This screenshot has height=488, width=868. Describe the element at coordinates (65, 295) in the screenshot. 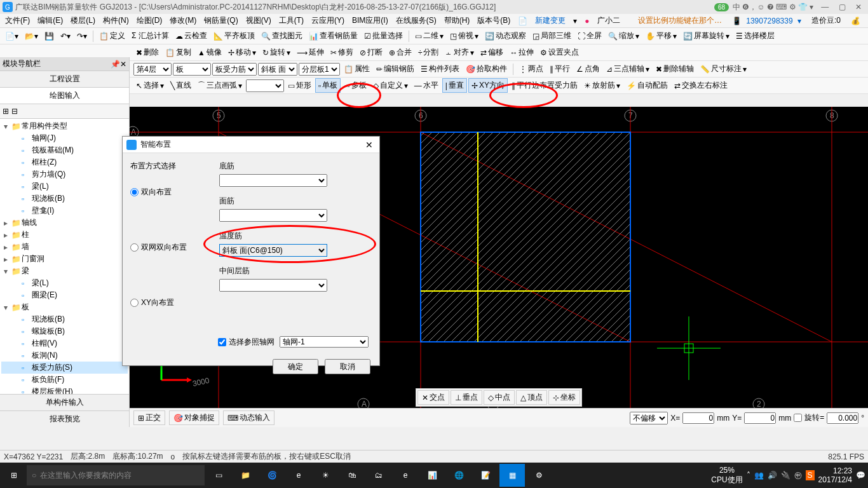

I see `tree-item: ▫圈梁(E)` at that location.